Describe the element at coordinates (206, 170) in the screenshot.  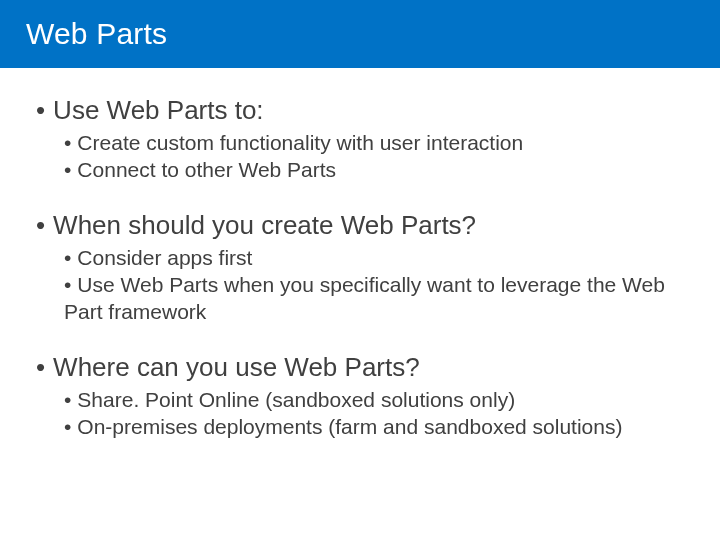
I see `list-item-text: Connect to other Web Parts` at that location.